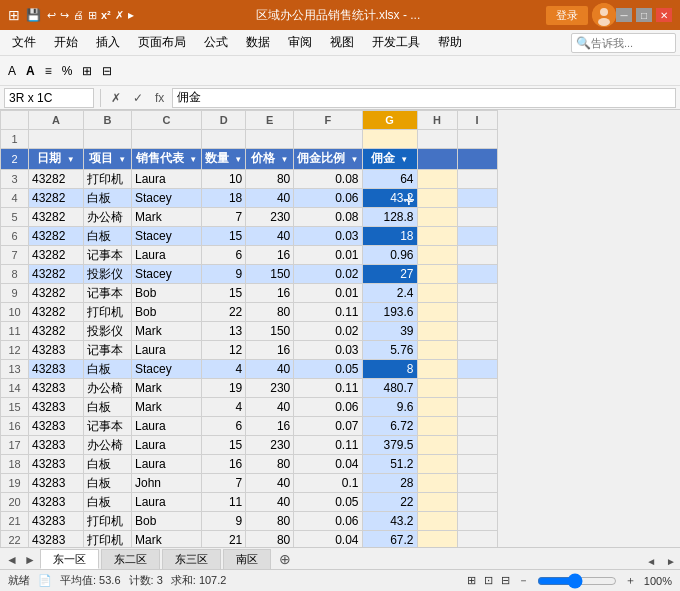 The height and width of the screenshot is (591, 680). I want to click on cell: 投影仪, so click(108, 274).